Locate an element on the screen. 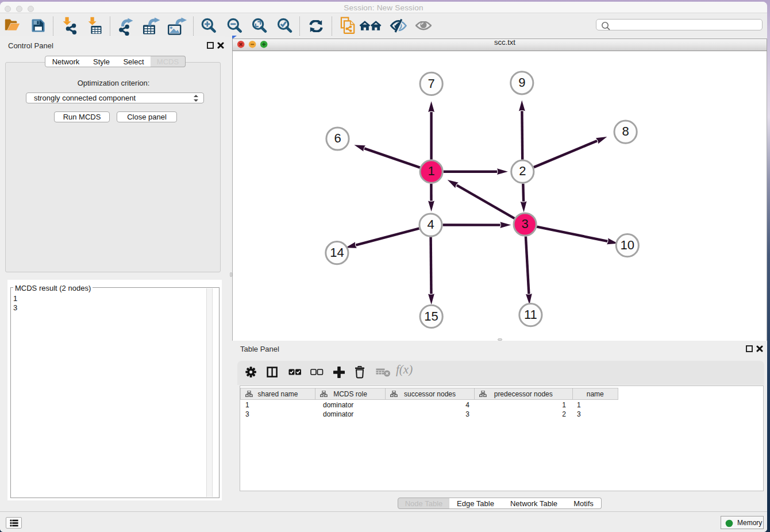 This screenshot has height=532, width=770. svg-text: 6 is located at coordinates (337, 138).